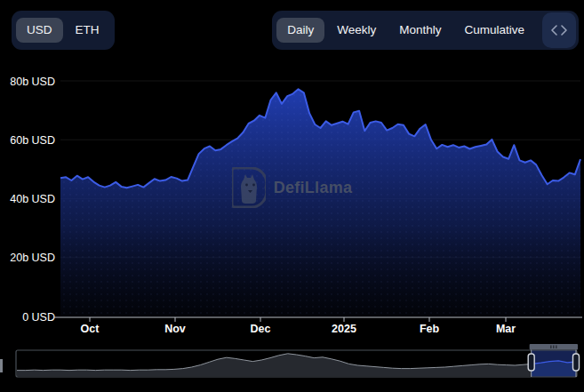  I want to click on currency-option-usd: USD, so click(39, 30).